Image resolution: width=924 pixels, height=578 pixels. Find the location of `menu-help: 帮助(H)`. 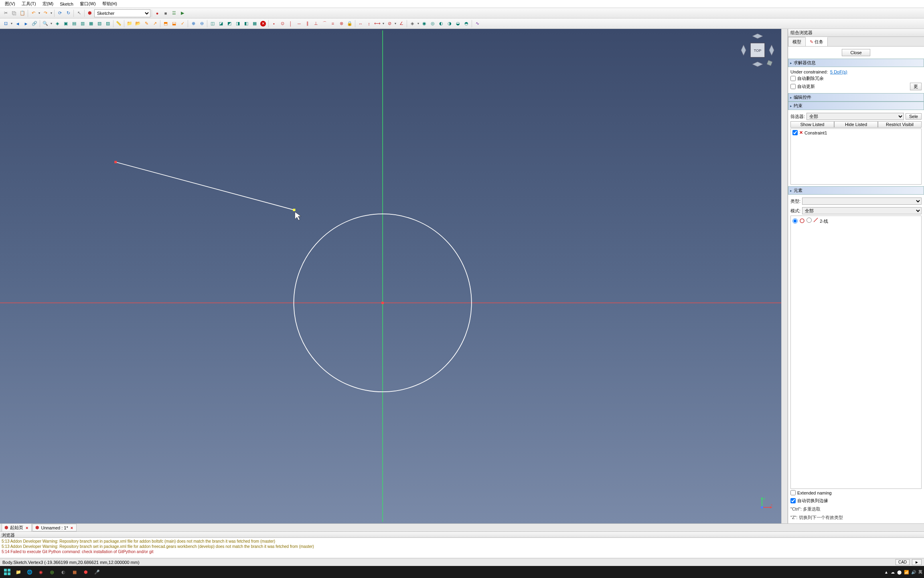

menu-help: 帮助(H) is located at coordinates (110, 4).